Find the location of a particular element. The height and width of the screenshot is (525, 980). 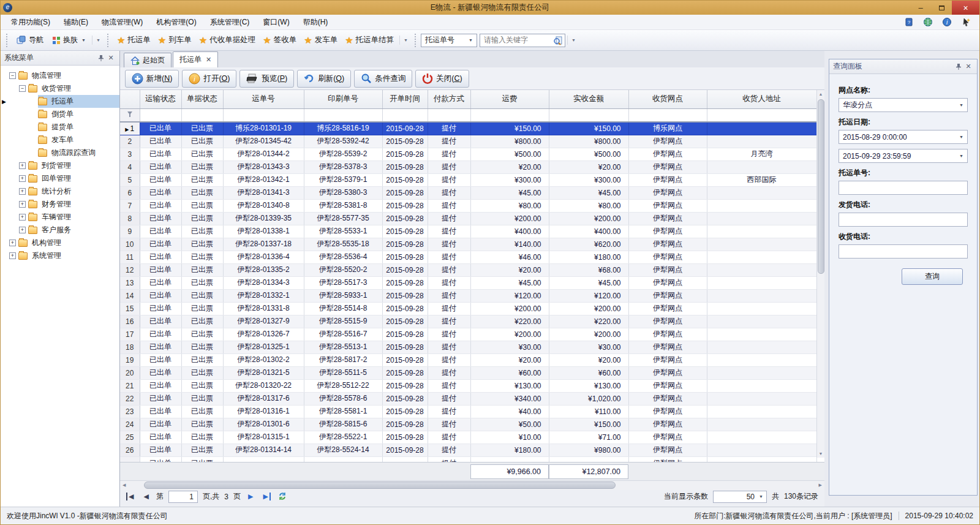

collapse-icon: − is located at coordinates (12, 76).